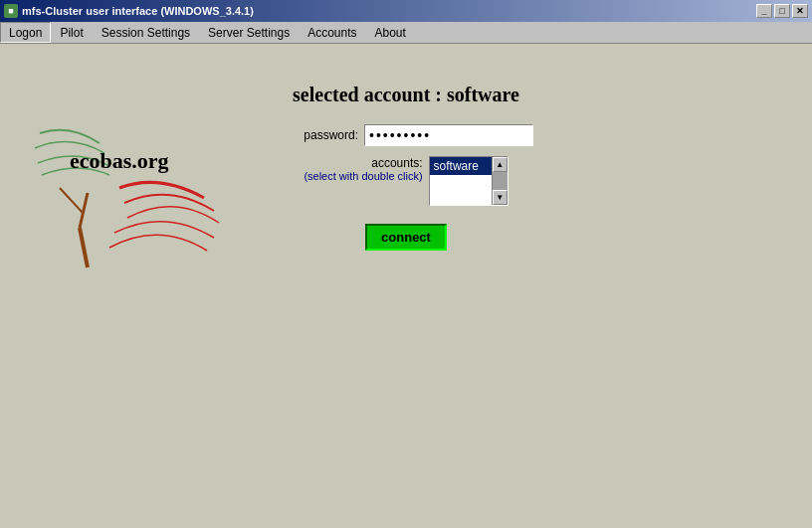 The width and height of the screenshot is (812, 528). Describe the element at coordinates (406, 11) in the screenshot. I see `title-bar: ■ mfs-Cluster user interface (WINDOWS_3.…` at that location.